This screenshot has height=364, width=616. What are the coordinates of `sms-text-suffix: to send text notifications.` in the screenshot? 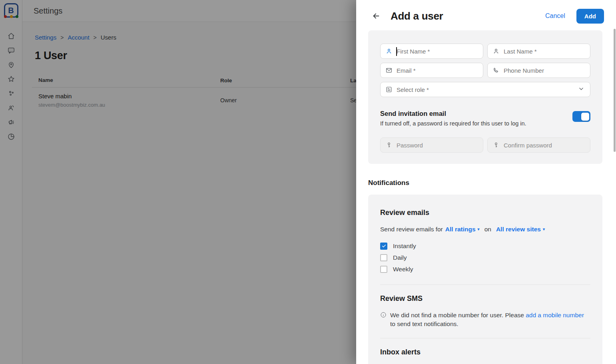 It's located at (425, 324).